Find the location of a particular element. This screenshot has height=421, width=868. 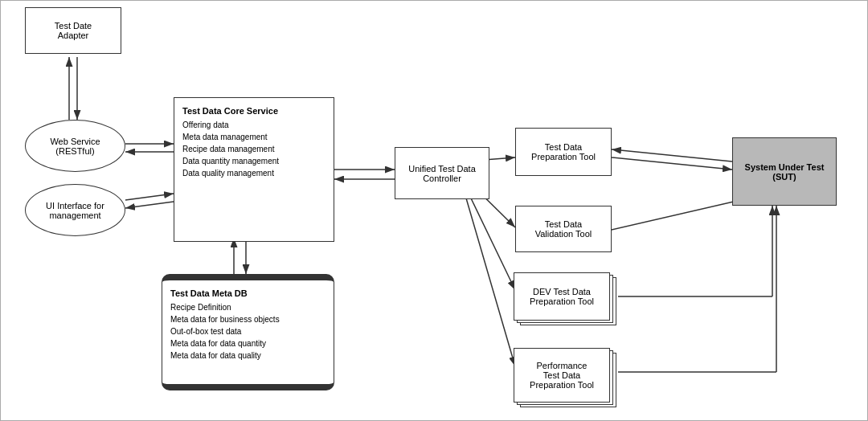

core-service-list: Offering data Meta data management Recip… is located at coordinates (231, 149).